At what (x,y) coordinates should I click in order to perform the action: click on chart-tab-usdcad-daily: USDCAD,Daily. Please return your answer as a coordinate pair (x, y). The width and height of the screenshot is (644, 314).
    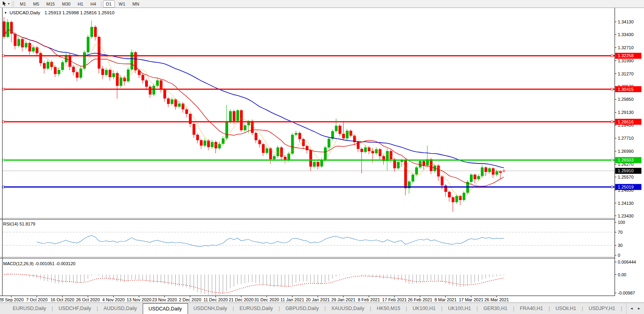
    Looking at the image, I should click on (165, 309).